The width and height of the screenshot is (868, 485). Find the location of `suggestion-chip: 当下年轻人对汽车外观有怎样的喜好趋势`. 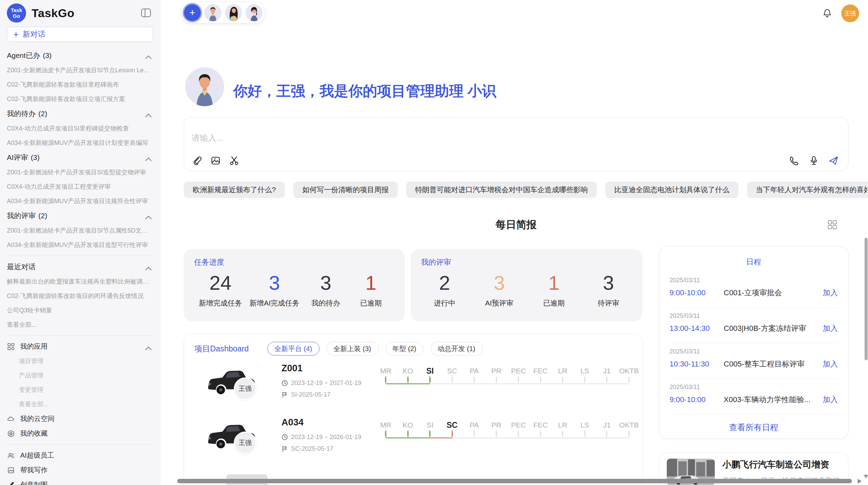

suggestion-chip: 当下年轻人对汽车外观有怎样的喜好趋势 is located at coordinates (808, 190).